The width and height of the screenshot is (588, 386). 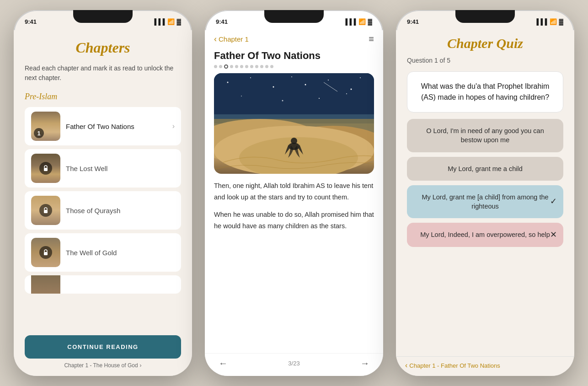 What do you see at coordinates (485, 235) in the screenshot?
I see `quiz-option-4-wrong: My Lord, Indeed, I am overpowered, so he…` at bounding box center [485, 235].